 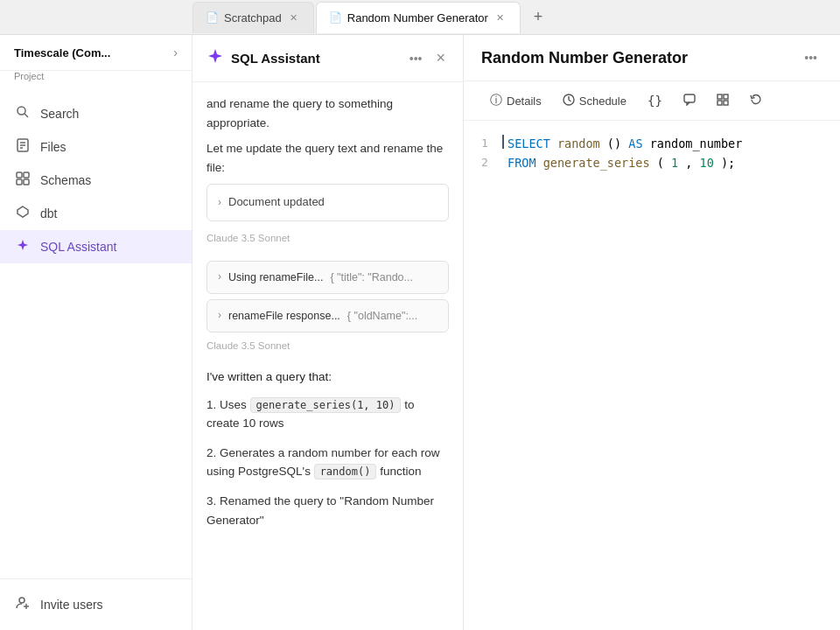 I want to click on project-subtitle: Project, so click(x=96, y=80).